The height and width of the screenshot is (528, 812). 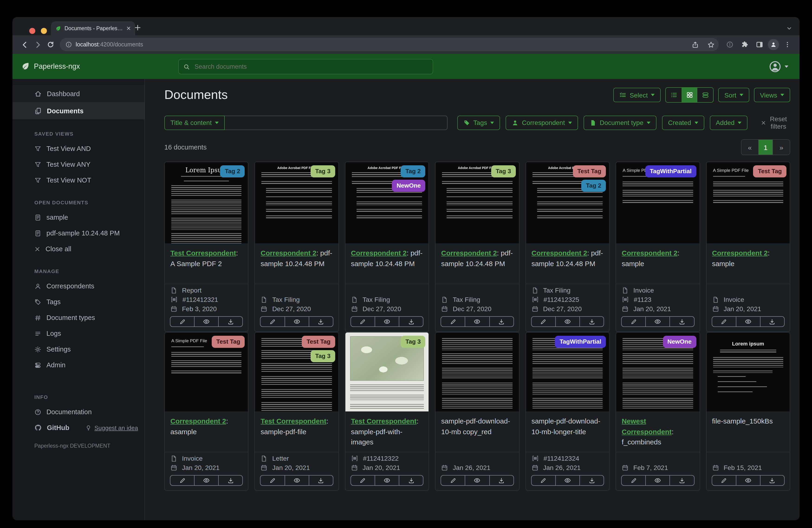 What do you see at coordinates (78, 428) in the screenshot?
I see `sidebar-item-github: GitHub Suggest an idea` at bounding box center [78, 428].